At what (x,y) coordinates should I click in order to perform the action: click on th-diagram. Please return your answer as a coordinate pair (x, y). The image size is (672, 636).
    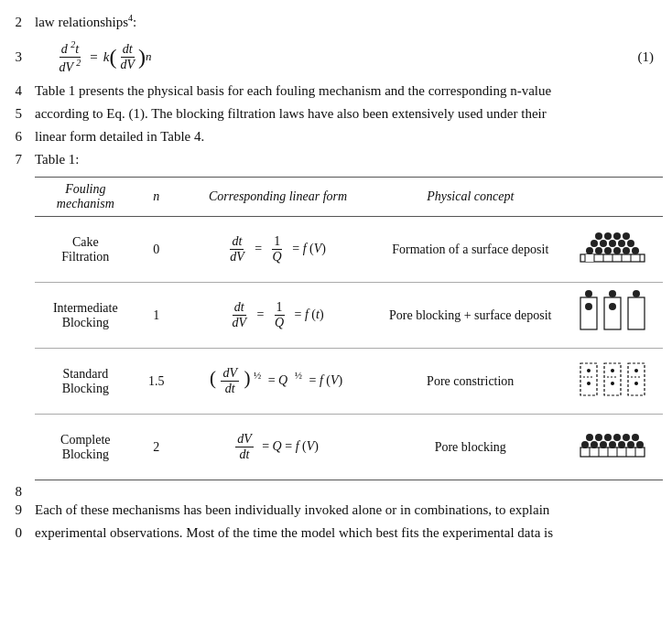
    Looking at the image, I should click on (612, 198).